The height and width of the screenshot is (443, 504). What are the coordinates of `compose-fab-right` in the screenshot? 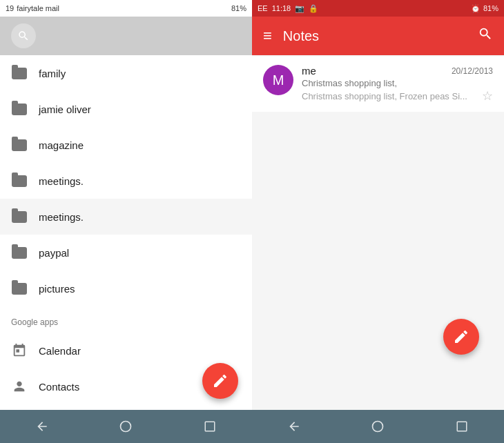 It's located at (461, 337).